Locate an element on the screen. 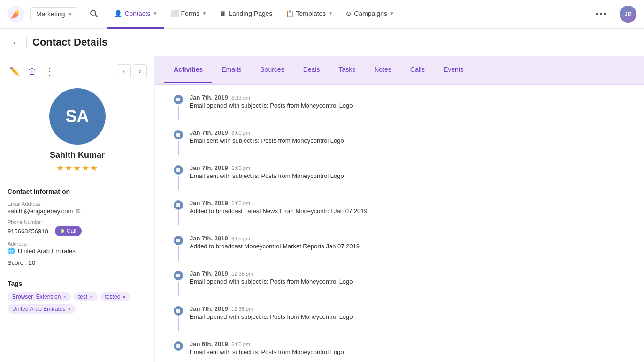 Image resolution: width=644 pixels, height=362 pixels. tab-events: Events is located at coordinates (453, 70).